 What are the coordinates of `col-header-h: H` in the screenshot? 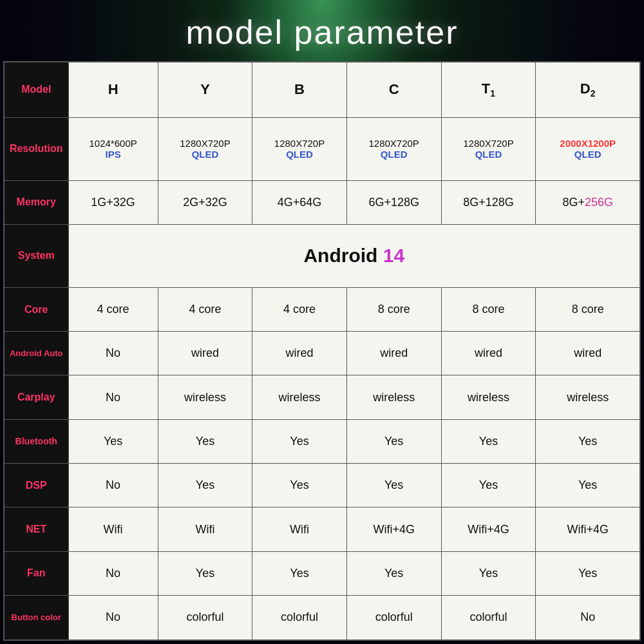 It's located at (113, 90).